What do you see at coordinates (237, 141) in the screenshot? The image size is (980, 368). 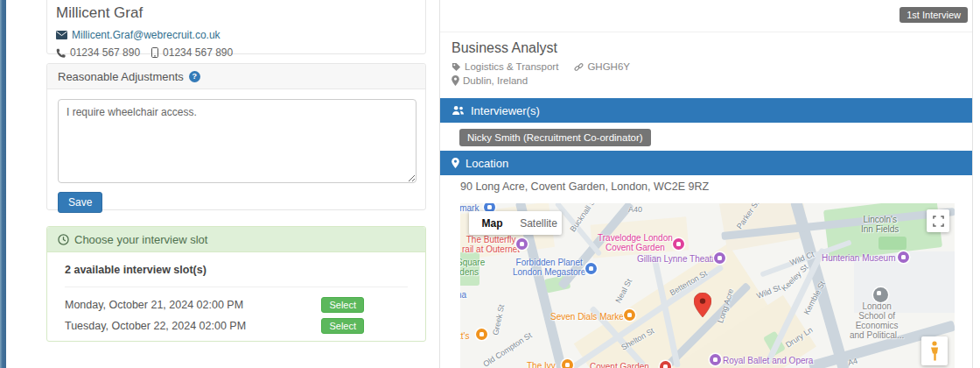 I see `adjustments-textarea` at bounding box center [237, 141].